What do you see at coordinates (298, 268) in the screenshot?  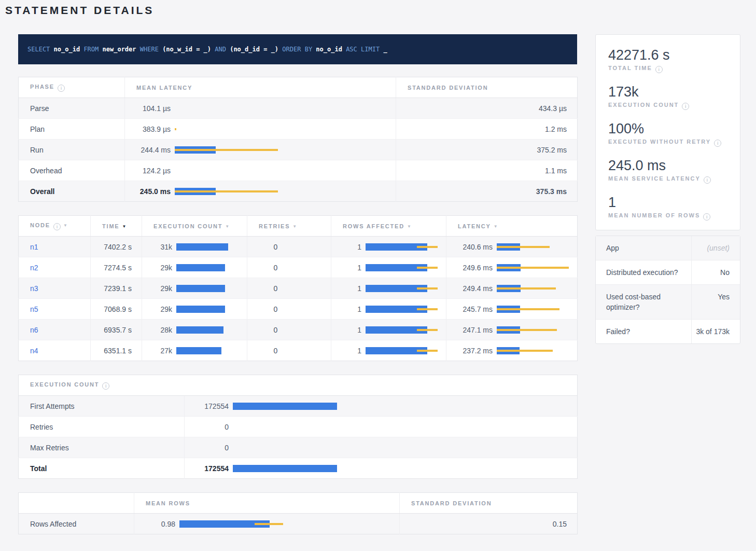 I see `node-row: n2 7274.5 s 29k 0 1 249.6 ms` at bounding box center [298, 268].